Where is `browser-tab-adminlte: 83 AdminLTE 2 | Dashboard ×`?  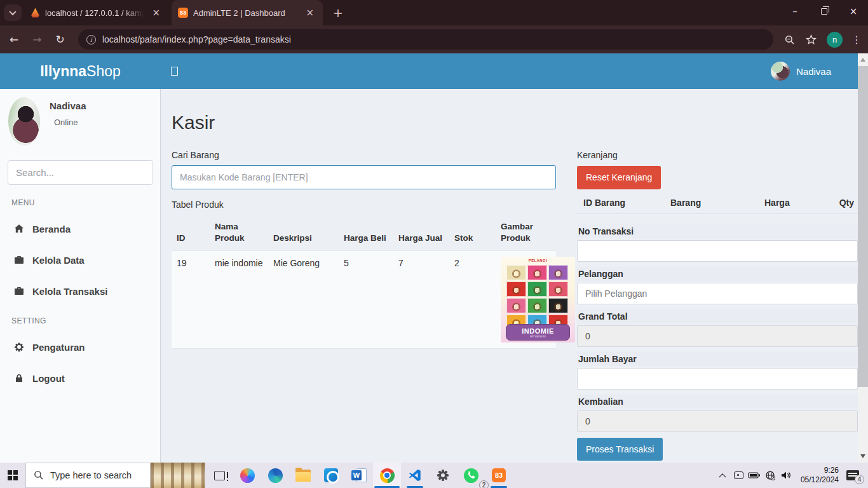
browser-tab-adminlte: 83 AdminLTE 2 | Dashboard × is located at coordinates (247, 13).